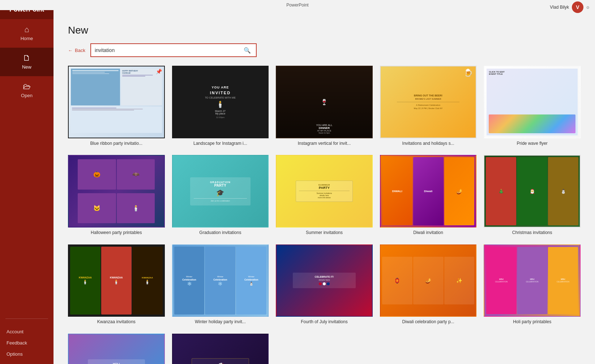  Describe the element at coordinates (221, 195) in the screenshot. I see `template-card-graduation: GRADUATION PARTY 🎓 Join us for a celebra…` at that location.